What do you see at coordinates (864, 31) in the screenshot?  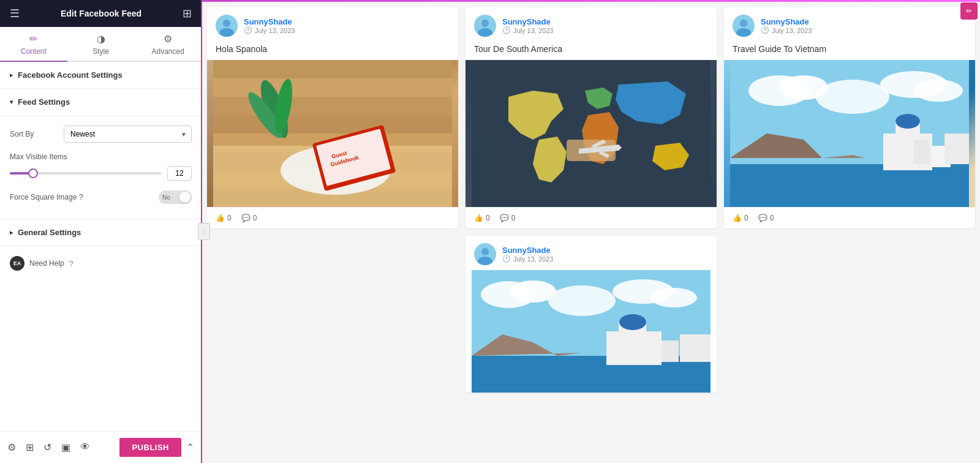 I see `card-date-3: 🕐 July 13, 2023` at bounding box center [864, 31].